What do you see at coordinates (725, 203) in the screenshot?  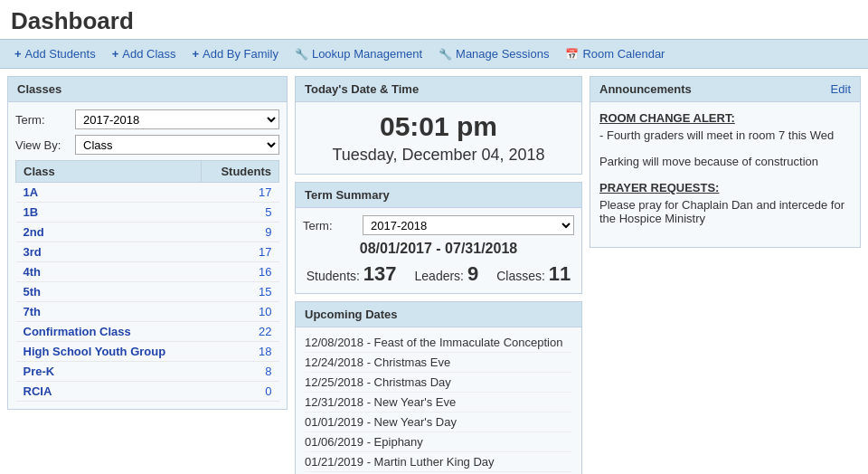 I see `announcement-block-2: PRAYER REQUESTS:Please pray for Chaplain…` at bounding box center [725, 203].